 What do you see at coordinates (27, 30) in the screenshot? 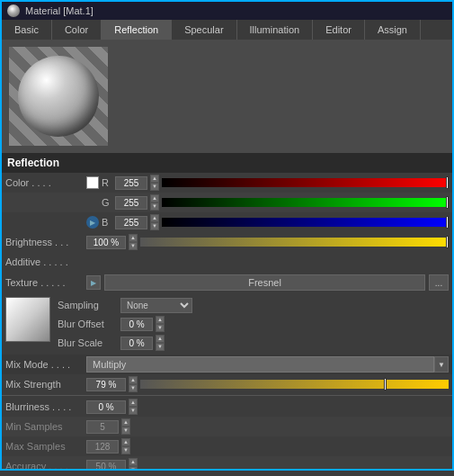
I see `tab-basic: Basic` at bounding box center [27, 30].